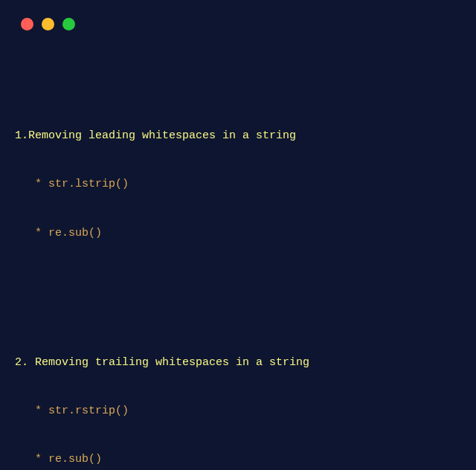 The width and height of the screenshot is (476, 470). I want to click on bullet-item: * str.rstrip(), so click(238, 411).